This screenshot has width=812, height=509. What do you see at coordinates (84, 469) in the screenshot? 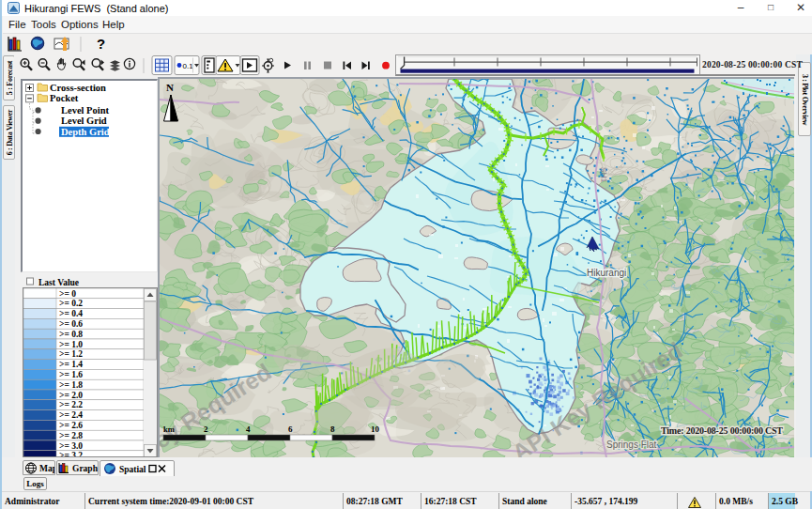
I see `svg-text: Graph` at bounding box center [84, 469].